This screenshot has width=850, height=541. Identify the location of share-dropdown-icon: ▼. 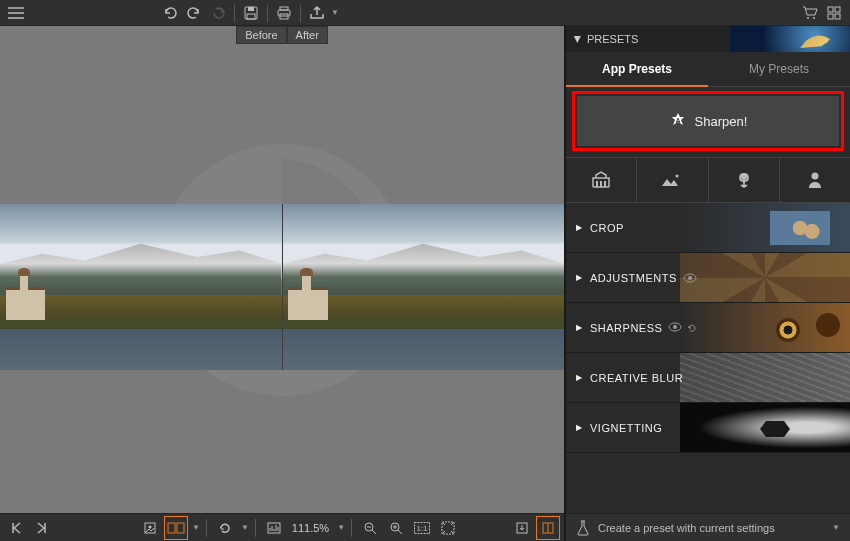
(335, 12).